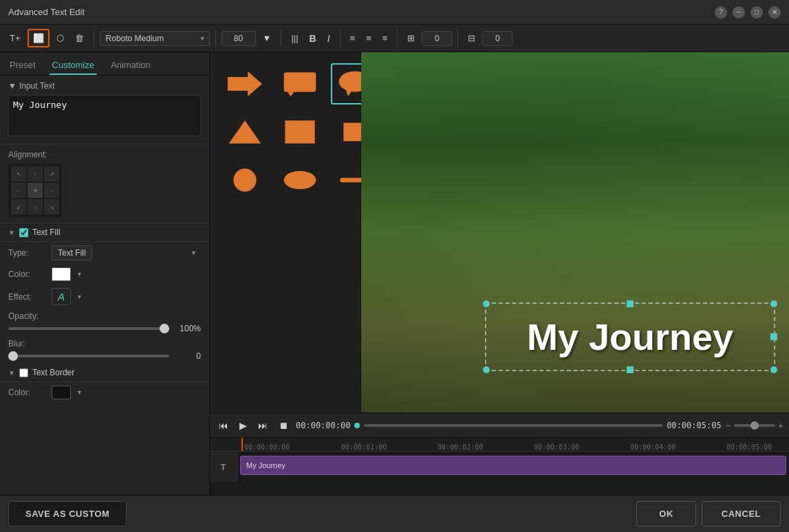 Image resolution: width=789 pixels, height=532 pixels. What do you see at coordinates (105, 350) in the screenshot?
I see `blur-row: Blur: 0` at bounding box center [105, 350].